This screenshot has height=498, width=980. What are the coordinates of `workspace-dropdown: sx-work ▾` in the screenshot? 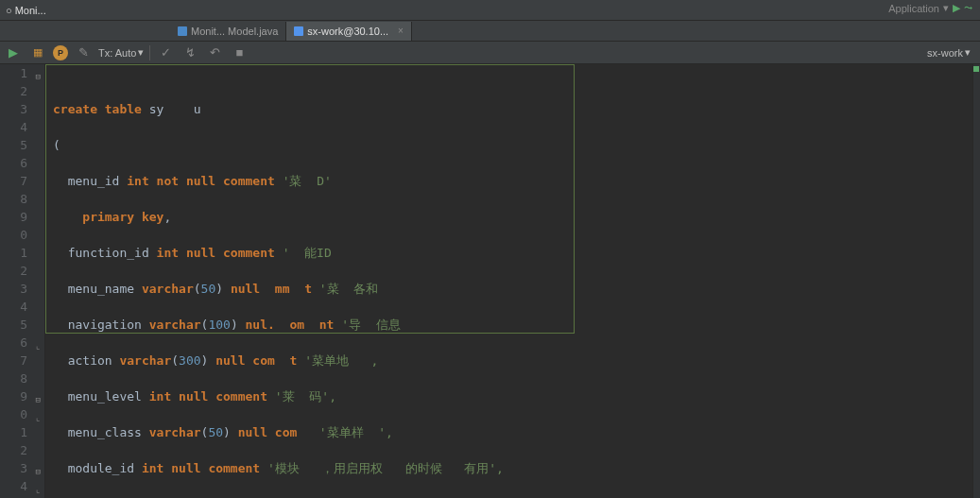 It's located at (952, 53).